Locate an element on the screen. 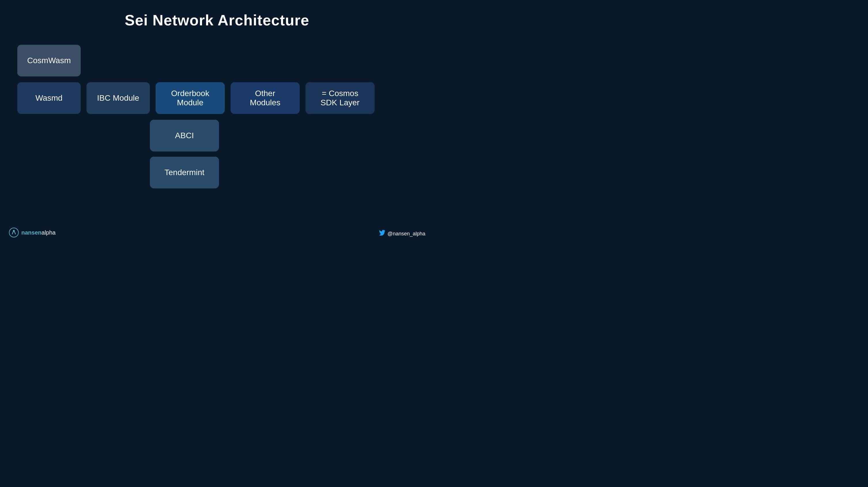 Image resolution: width=868 pixels, height=487 pixels. logo-brand: nansen is located at coordinates (31, 233).